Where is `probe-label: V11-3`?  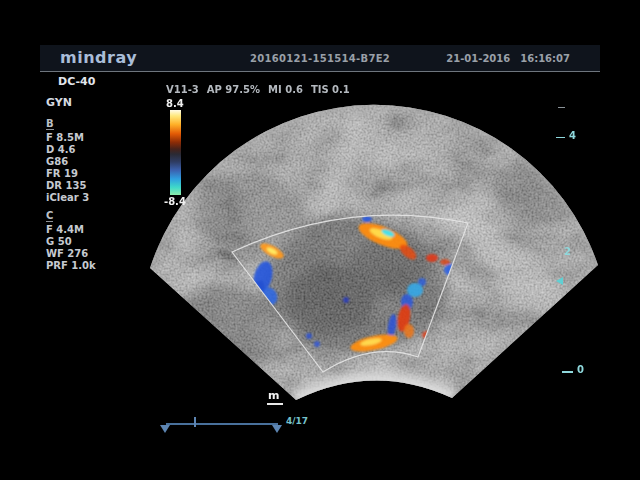
probe-label: V11-3 is located at coordinates (182, 90).